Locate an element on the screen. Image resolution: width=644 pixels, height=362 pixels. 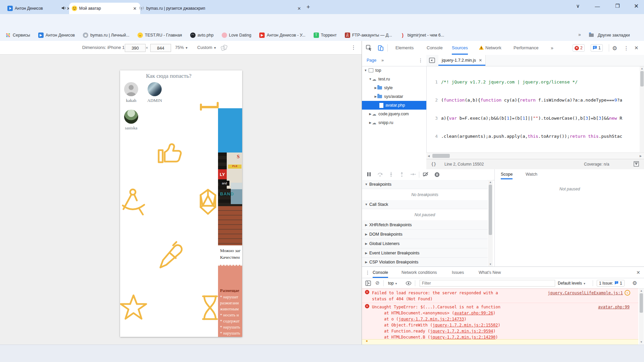
devtools-kebab-icon: ⋮ is located at coordinates (626, 48).